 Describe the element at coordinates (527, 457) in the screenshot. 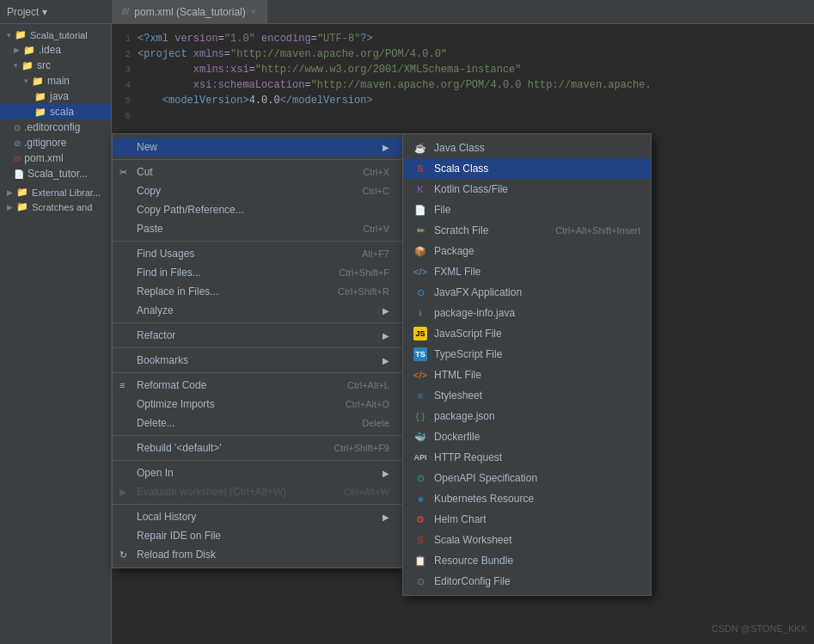

I see `submenu-item-http: API HTTP Request` at that location.